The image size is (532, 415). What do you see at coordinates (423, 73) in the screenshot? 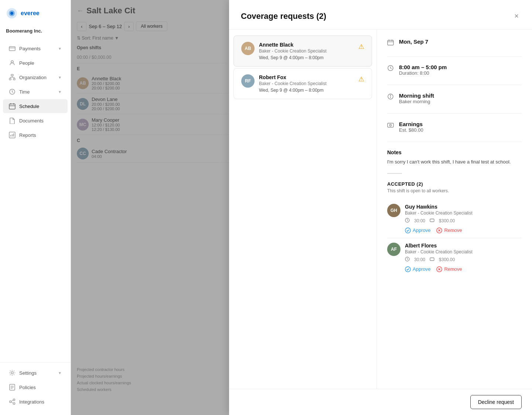
I see `duration-label: Duration: 8:00` at bounding box center [423, 73].